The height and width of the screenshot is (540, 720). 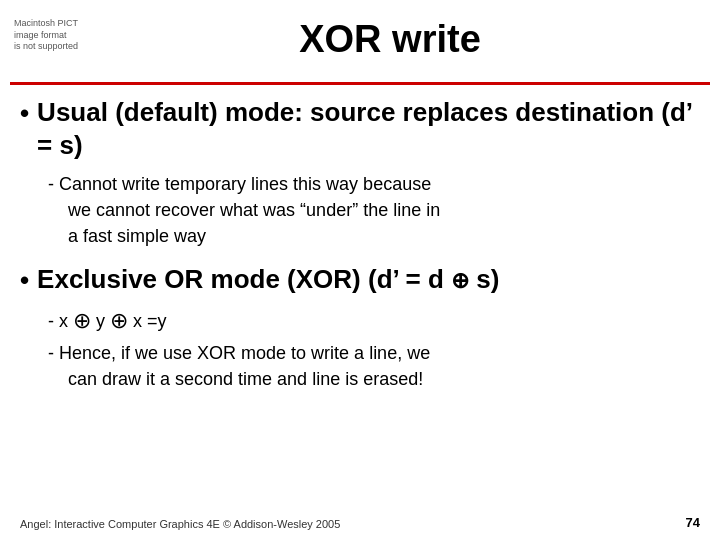 I want to click on sub-content-2: - x ⊕ y ⊕ x =y - Hence, if we use XOR mo…, so click(x=374, y=349).